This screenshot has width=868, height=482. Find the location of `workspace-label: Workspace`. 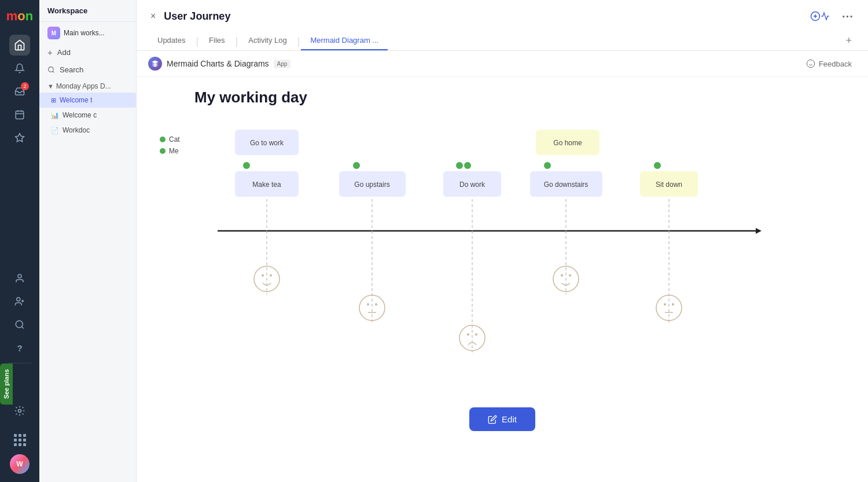

workspace-label: Workspace is located at coordinates (88, 11).